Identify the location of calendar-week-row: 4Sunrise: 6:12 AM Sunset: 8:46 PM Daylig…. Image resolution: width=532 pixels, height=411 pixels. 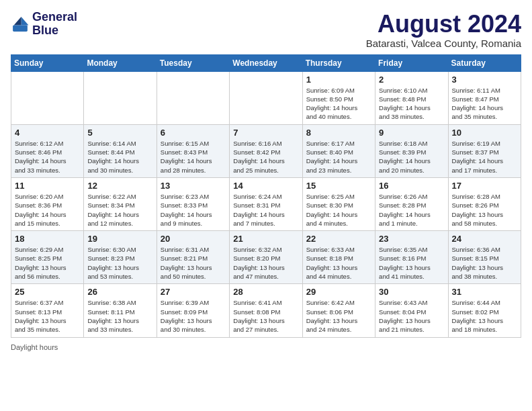
(266, 150).